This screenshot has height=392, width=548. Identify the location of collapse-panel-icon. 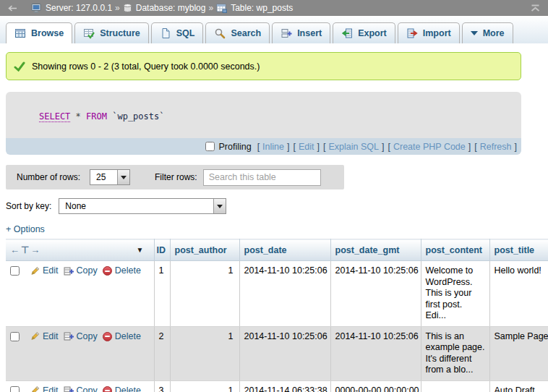
(535, 9).